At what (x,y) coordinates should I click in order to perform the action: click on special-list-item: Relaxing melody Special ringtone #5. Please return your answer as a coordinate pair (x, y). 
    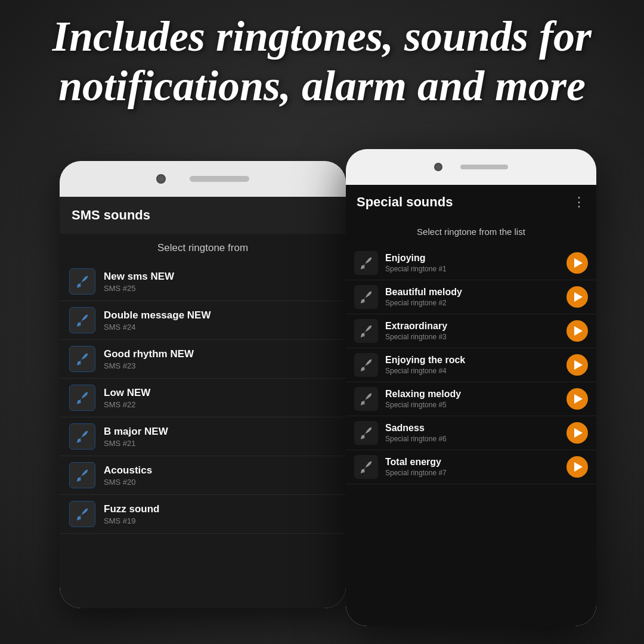
    Looking at the image, I should click on (471, 400).